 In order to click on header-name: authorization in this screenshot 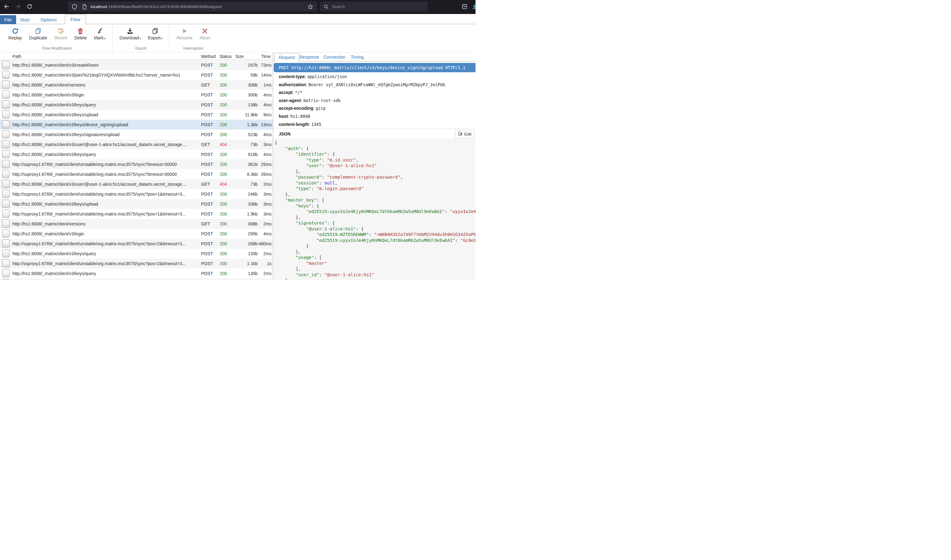, I will do `click(292, 85)`.